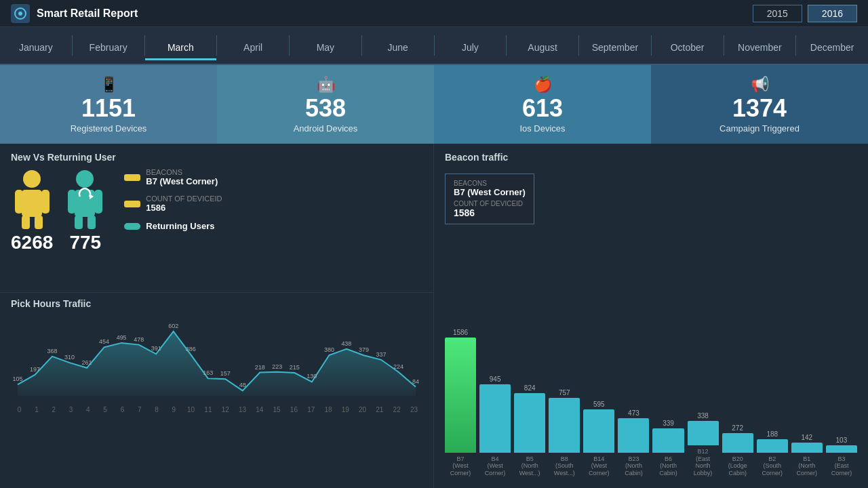  Describe the element at coordinates (599, 439) in the screenshot. I see `bar-group-b14: 595B14 (West Corner)` at that location.